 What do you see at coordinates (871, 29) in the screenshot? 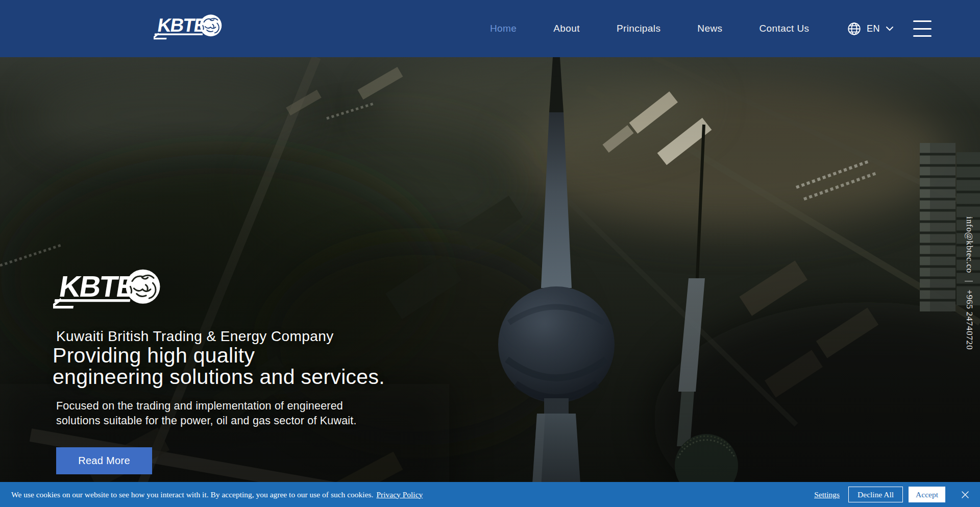
I see `language-selector: EN` at bounding box center [871, 29].